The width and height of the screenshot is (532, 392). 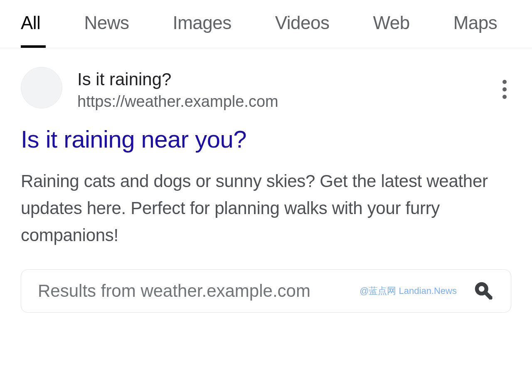 I want to click on more-vert-icon, so click(x=505, y=89).